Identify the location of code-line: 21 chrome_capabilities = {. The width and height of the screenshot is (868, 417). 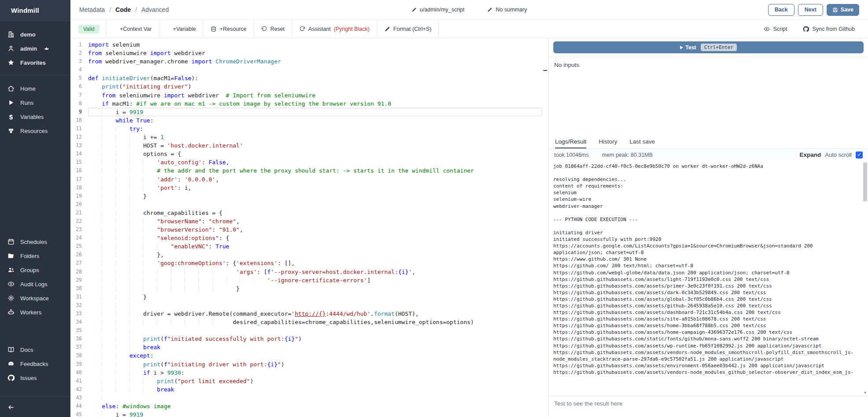
(306, 213).